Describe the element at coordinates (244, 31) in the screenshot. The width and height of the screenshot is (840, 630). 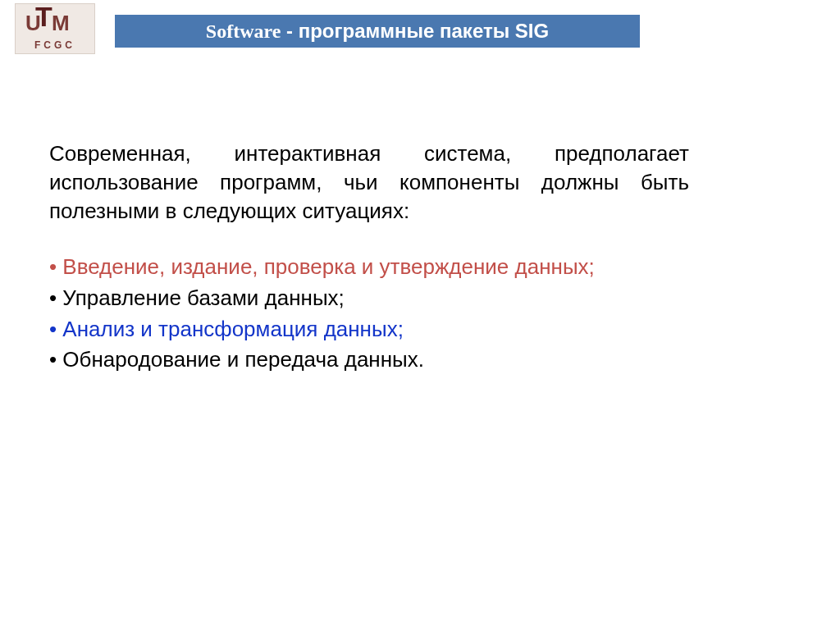
I see `title-serif: Software` at that location.